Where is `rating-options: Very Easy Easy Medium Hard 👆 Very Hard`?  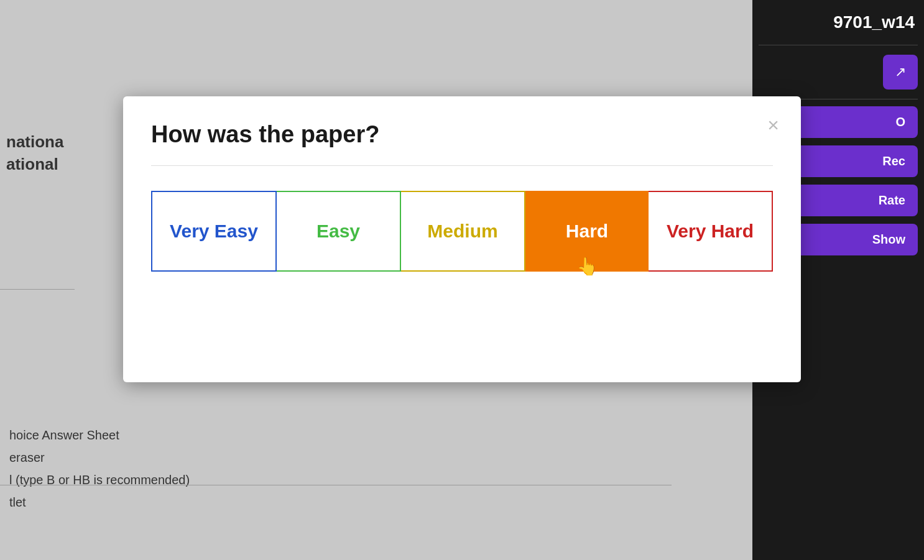 rating-options: Very Easy Easy Medium Hard 👆 Very Hard is located at coordinates (462, 231).